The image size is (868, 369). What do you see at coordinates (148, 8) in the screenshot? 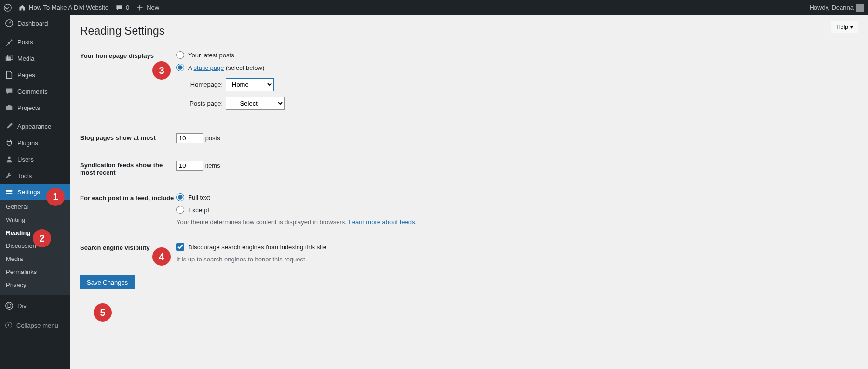
I see `new-link: New` at bounding box center [148, 8].